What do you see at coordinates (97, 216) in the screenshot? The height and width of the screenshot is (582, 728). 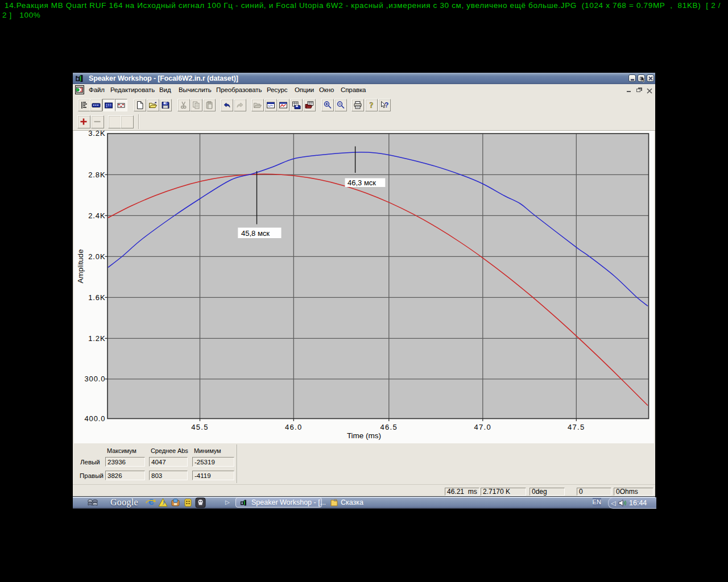 I see `svg-text: 2.4K` at bounding box center [97, 216].